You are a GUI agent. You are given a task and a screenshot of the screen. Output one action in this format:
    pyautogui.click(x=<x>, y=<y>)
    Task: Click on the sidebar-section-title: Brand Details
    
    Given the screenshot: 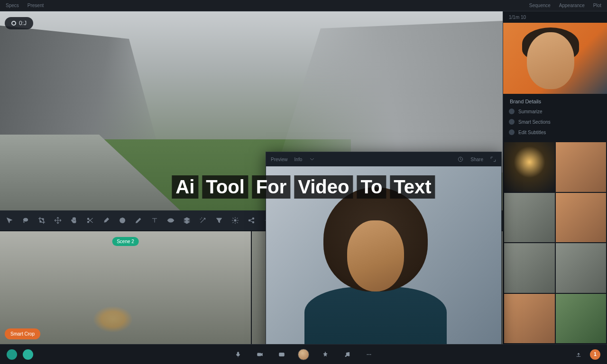 What is the action you would take?
    pyautogui.click(x=555, y=100)
    